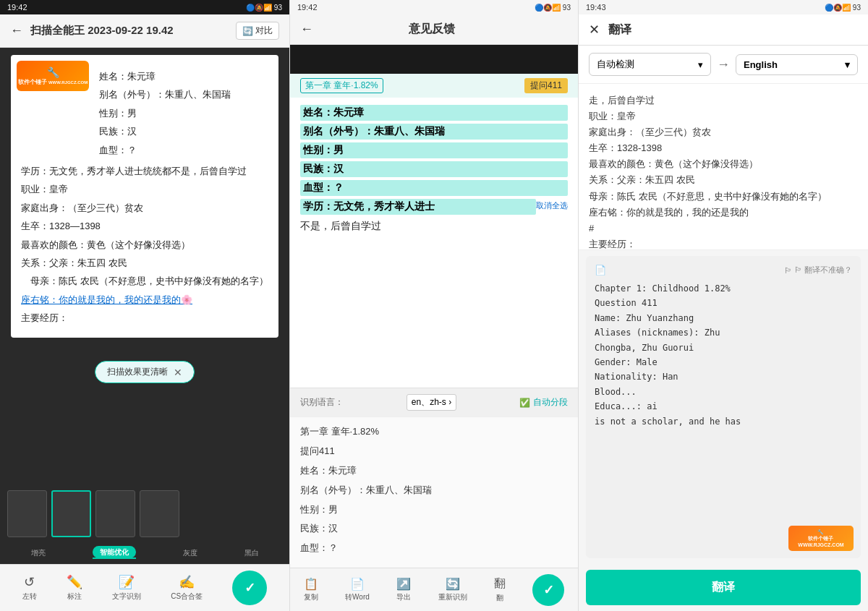 This screenshot has width=868, height=611. What do you see at coordinates (723, 164) in the screenshot?
I see `source-line-5: 最喜欢的颜色：黄色（这个好像没得选）` at bounding box center [723, 164].